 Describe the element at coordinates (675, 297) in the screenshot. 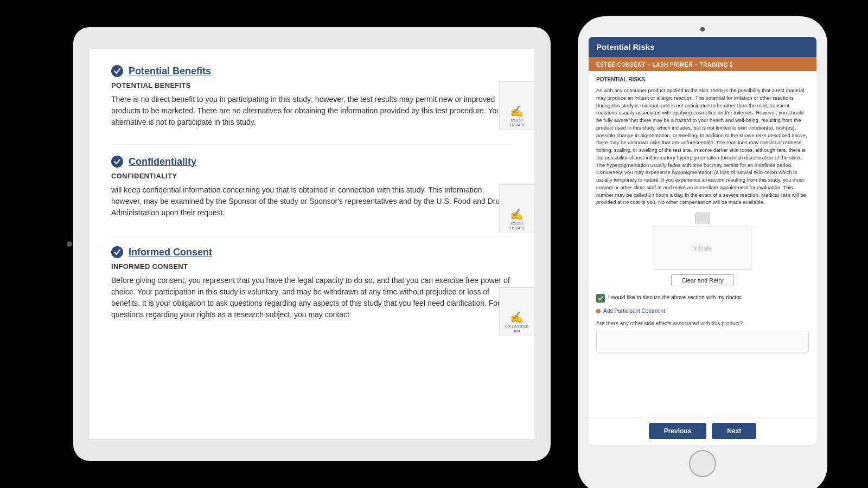

I see `discuss-label: I would like to discuss the above sectio…` at that location.